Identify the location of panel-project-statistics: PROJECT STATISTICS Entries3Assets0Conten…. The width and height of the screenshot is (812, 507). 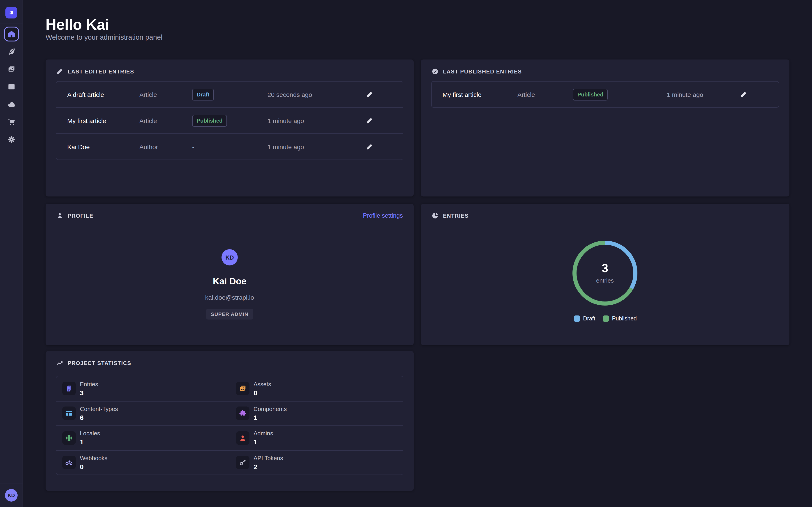
(230, 421).